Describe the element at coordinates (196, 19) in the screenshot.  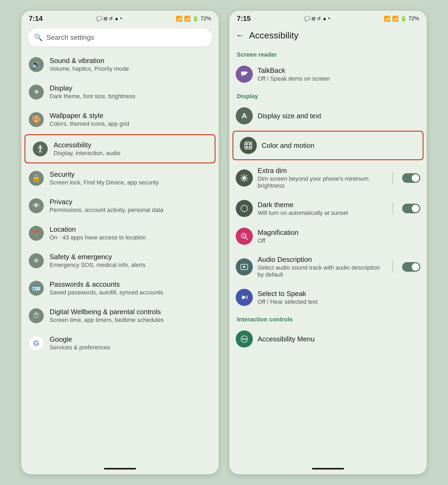
I see `battery-icon: 🔋` at that location.